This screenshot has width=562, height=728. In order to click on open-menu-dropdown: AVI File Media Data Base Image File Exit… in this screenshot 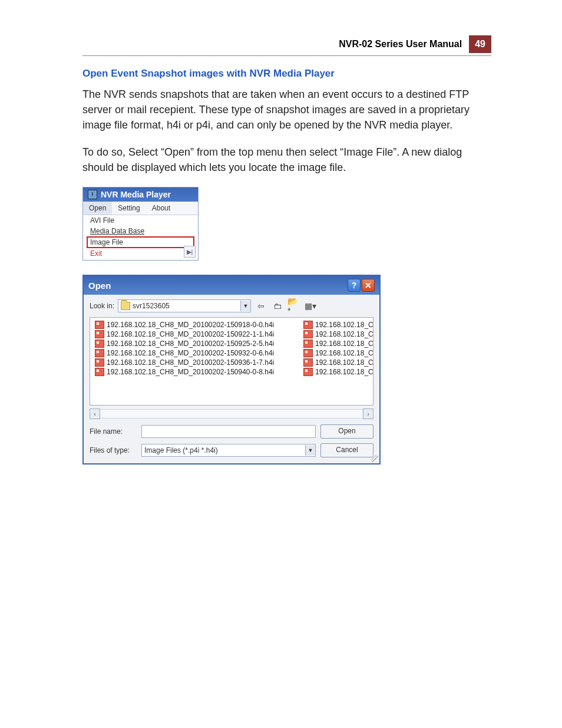, I will do `click(140, 238)`.